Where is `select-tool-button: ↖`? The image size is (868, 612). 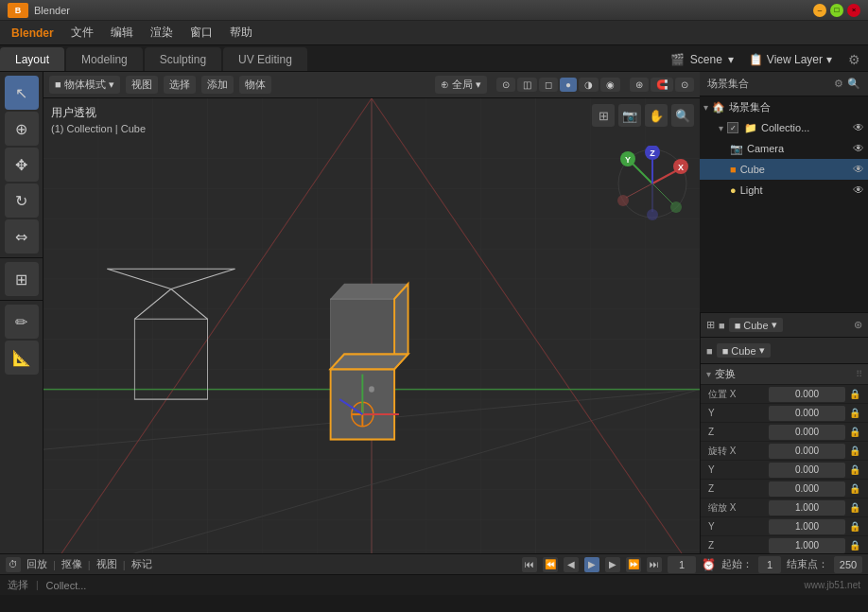 select-tool-button: ↖ is located at coordinates (22, 93).